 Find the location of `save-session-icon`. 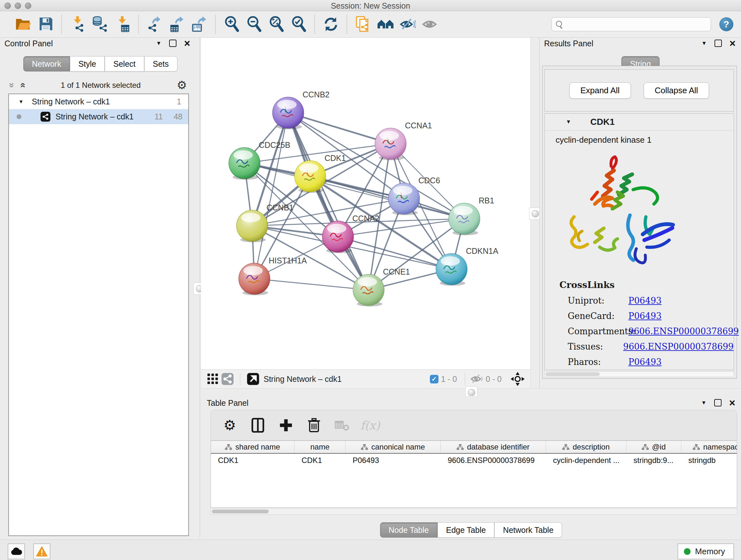

save-session-icon is located at coordinates (46, 24).